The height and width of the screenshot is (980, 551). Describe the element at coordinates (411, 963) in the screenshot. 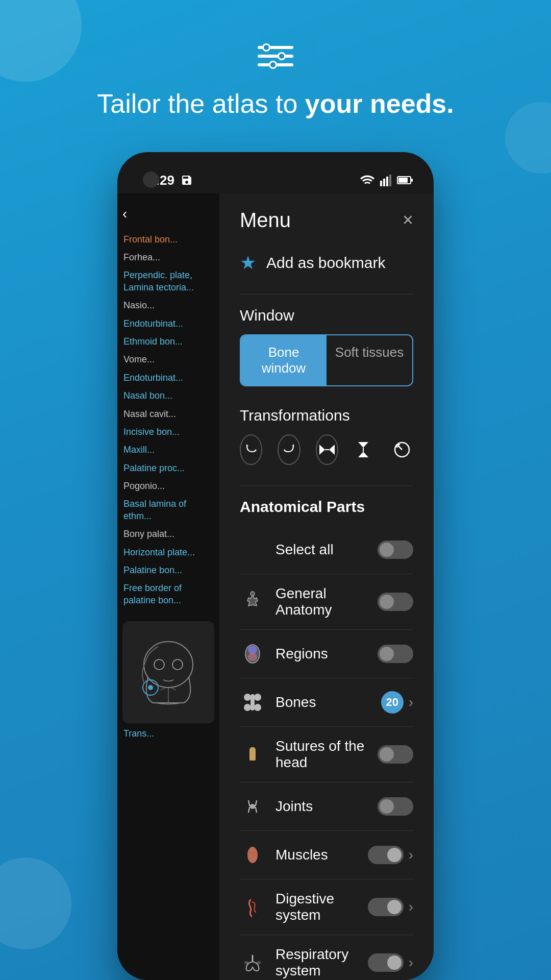

I see `respiratory-chevron: ›` at that location.